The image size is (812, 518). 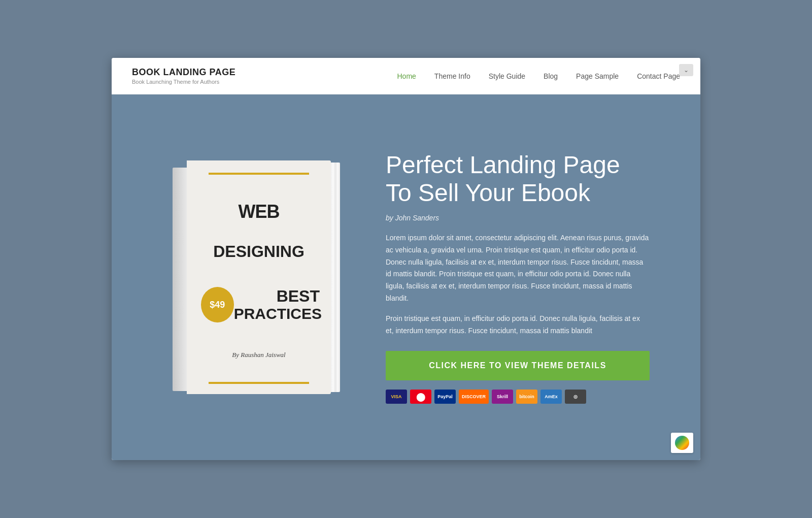 What do you see at coordinates (278, 314) in the screenshot?
I see `book-title-practices: PRACTICES` at bounding box center [278, 314].